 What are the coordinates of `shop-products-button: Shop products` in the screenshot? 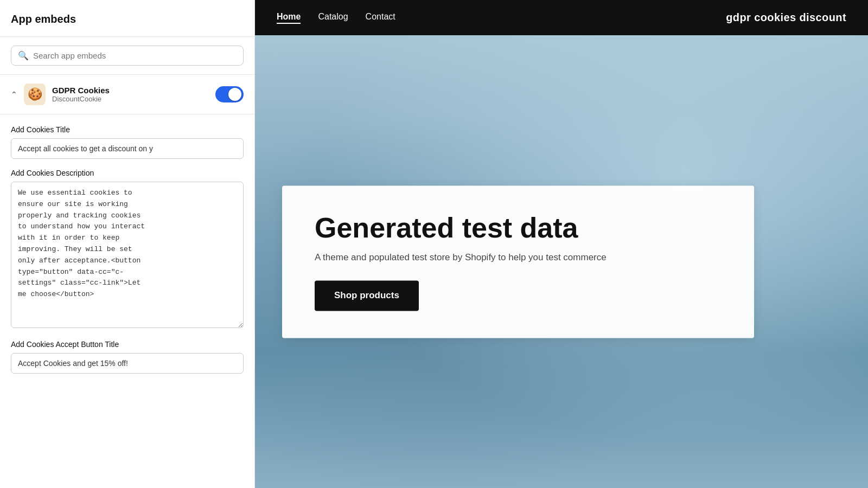 It's located at (367, 296).